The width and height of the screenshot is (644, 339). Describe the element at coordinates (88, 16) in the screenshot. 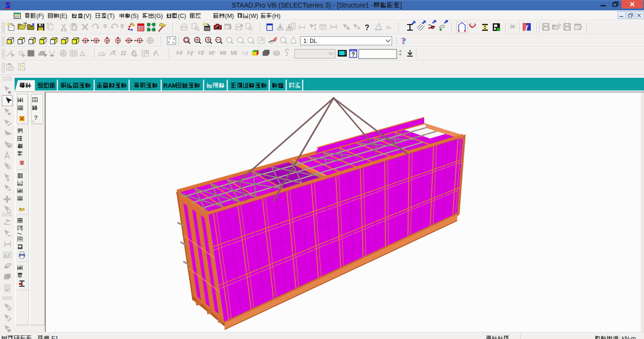

I see `svg-text: (V)` at that location.